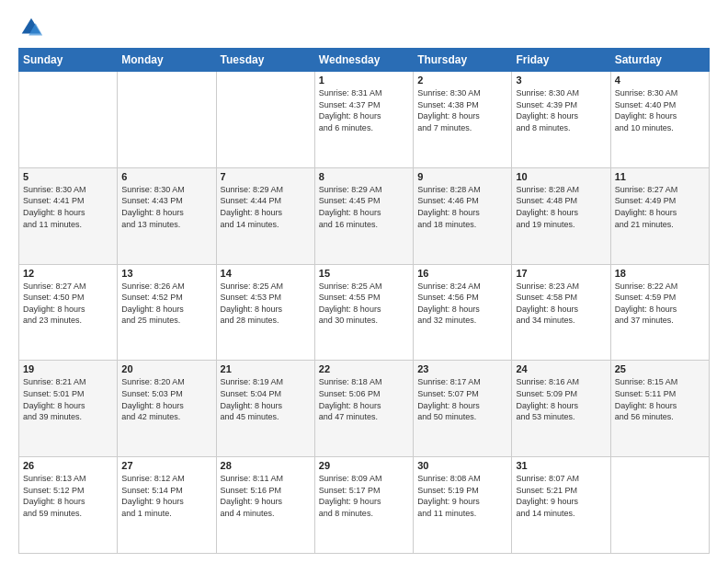 This screenshot has width=728, height=563. I want to click on calendar-cell: 17Sunrise: 8:23 AM Sunset: 4:58 PM Dayli…, so click(561, 313).